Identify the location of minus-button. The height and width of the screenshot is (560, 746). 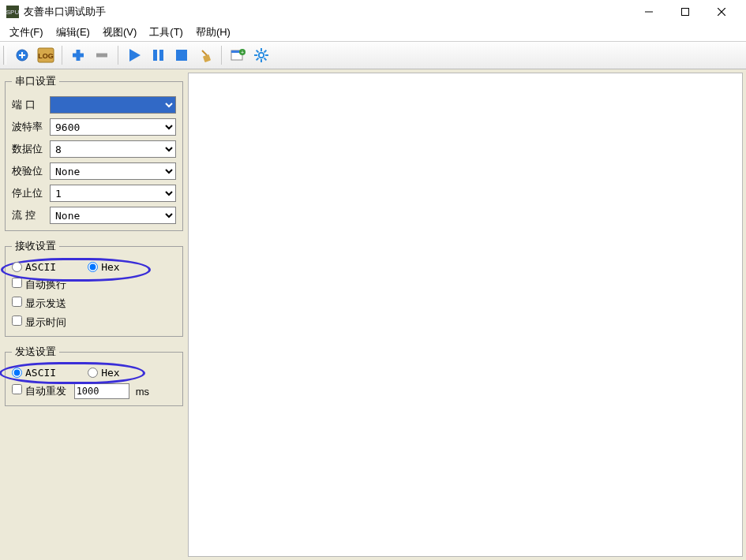
(102, 55).